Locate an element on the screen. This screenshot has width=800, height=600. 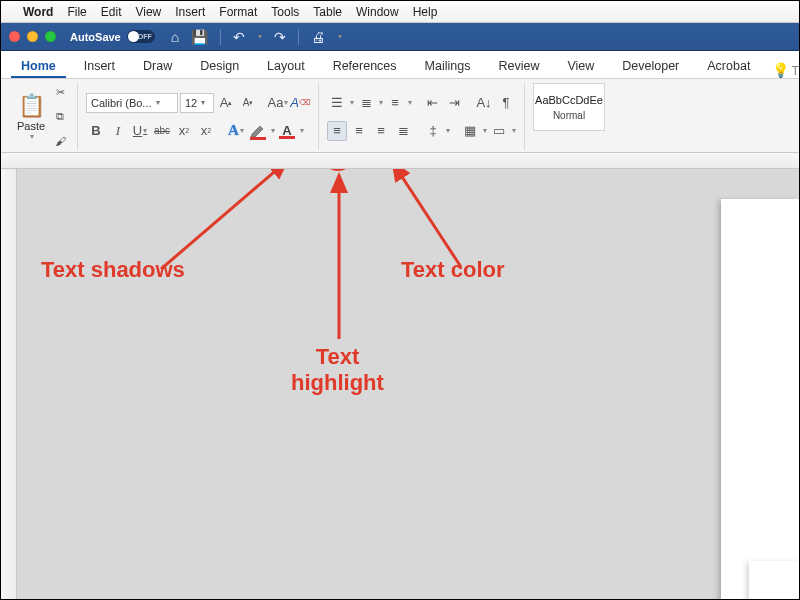
format-painter-icon: 🖌 is located at coordinates (60, 141).